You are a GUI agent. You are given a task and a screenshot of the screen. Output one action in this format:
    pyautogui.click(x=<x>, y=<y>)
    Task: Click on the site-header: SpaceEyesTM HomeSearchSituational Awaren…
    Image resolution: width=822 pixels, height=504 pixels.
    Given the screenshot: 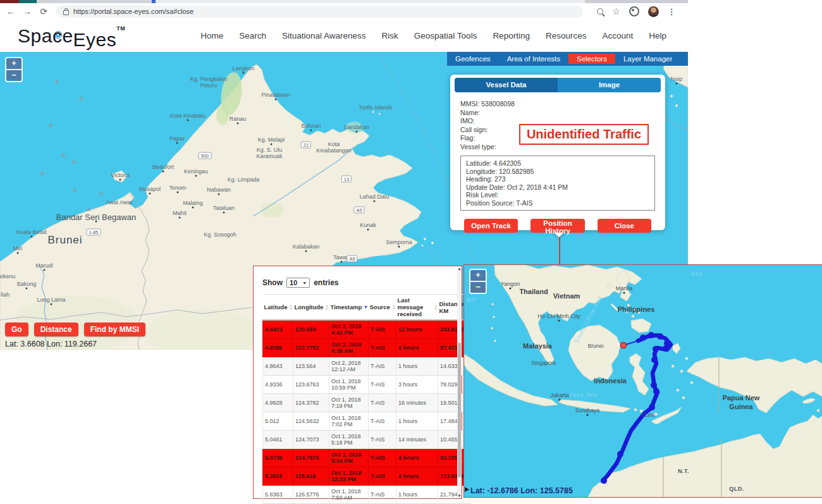 What is the action you would take?
    pyautogui.click(x=344, y=35)
    